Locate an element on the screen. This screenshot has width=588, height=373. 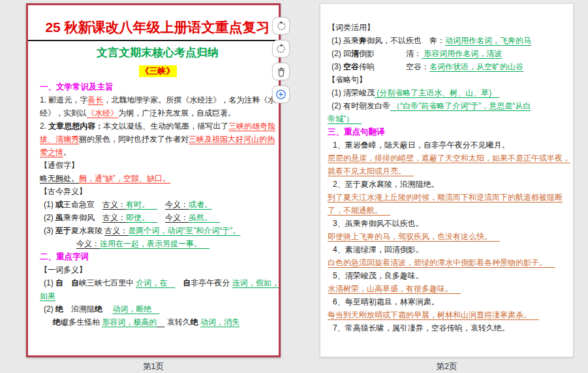
text-segment: 5、清荣峻茂，良多趣味。 is located at coordinates (379, 276).